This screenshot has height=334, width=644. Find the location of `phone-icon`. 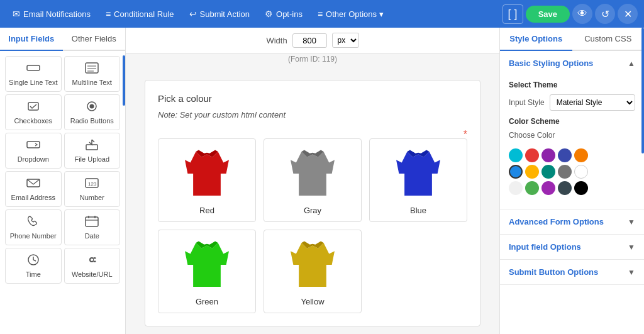

phone-icon is located at coordinates (33, 223).